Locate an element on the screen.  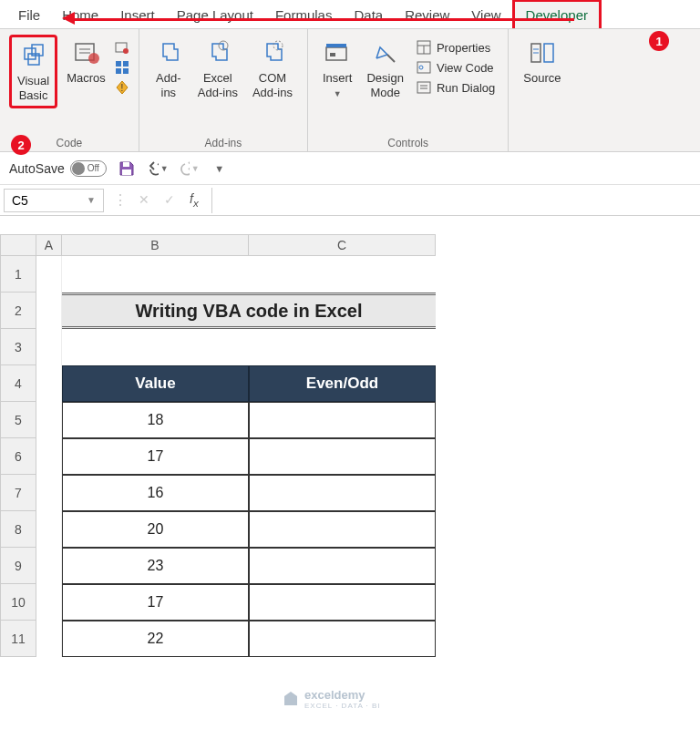
macros-icon is located at coordinates (87, 53).